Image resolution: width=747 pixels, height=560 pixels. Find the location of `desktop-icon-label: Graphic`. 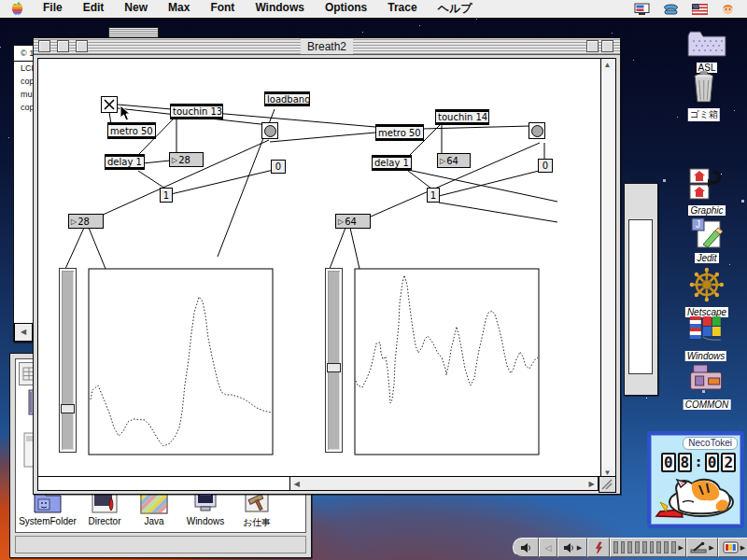

desktop-icon-label: Graphic is located at coordinates (706, 211).